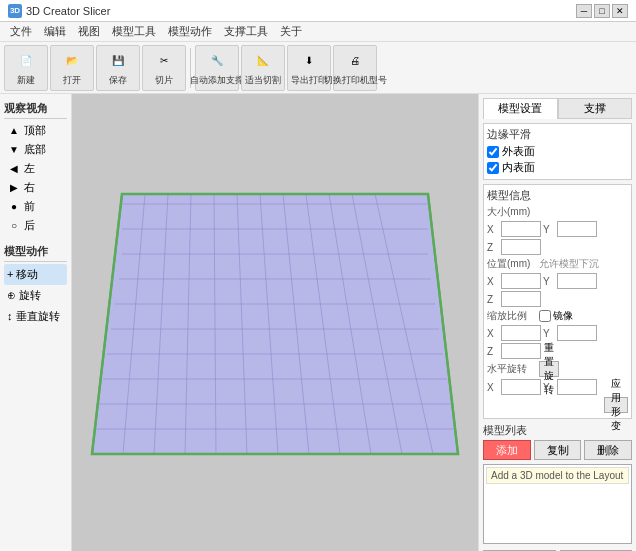  I want to click on pos-y-input, so click(577, 281).